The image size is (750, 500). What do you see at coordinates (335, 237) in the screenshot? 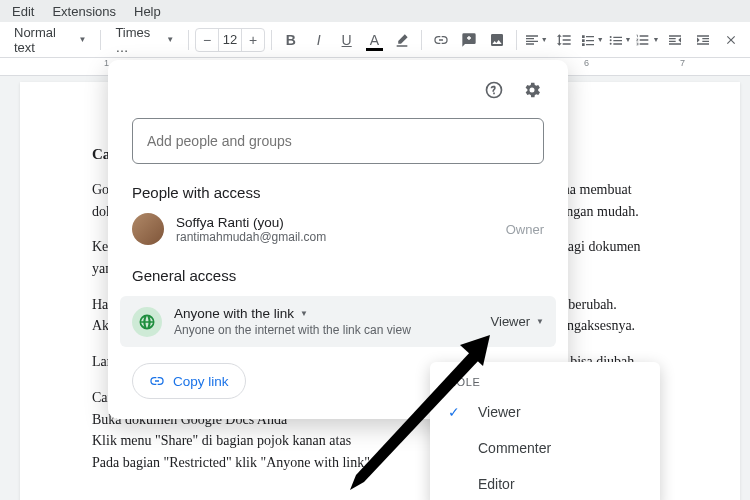
I see `person-email: rantimahmudah@gmail.com` at bounding box center [335, 237].